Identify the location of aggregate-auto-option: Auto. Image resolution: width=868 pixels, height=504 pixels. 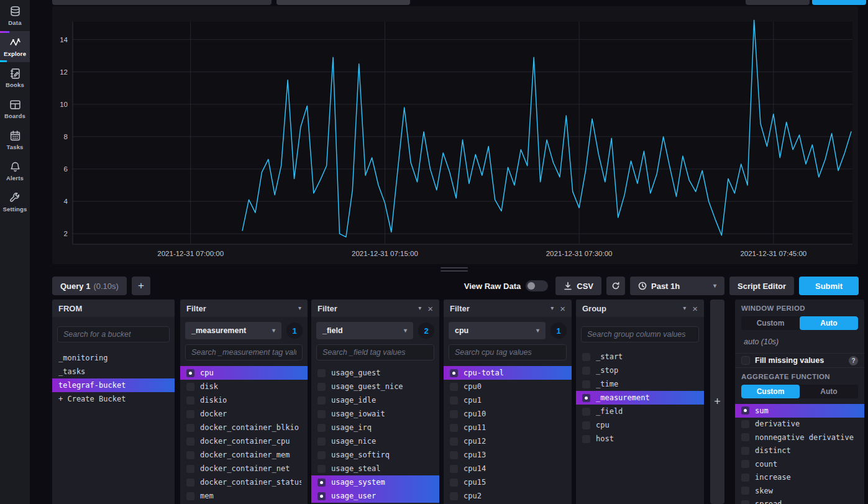
(829, 392).